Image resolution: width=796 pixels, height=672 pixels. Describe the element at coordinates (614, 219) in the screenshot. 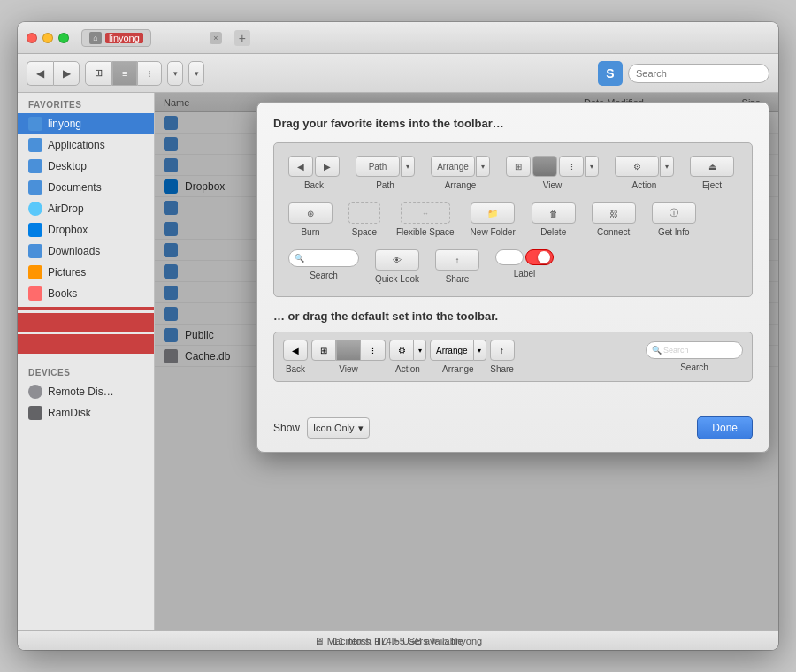

I see `drag-item-connect: ⛓ Connect` at that location.